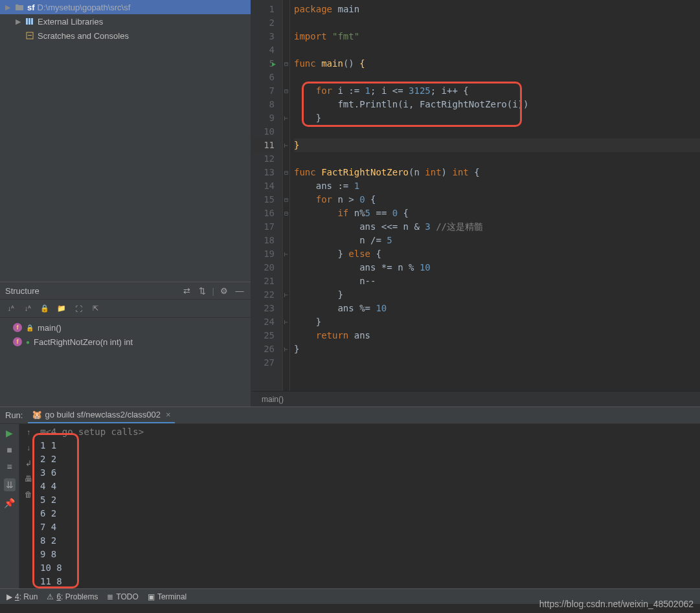 The image size is (700, 613). I want to click on library-icon, so click(30, 21).